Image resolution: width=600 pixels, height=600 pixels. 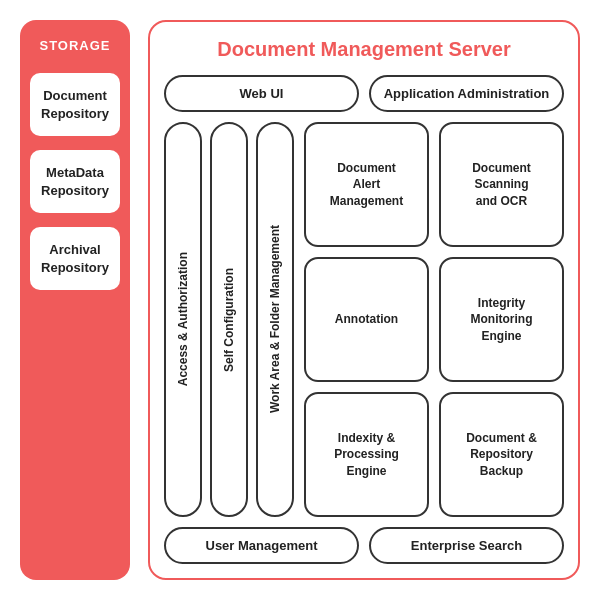 I want to click on web-ui-box: Web UI, so click(x=262, y=94).